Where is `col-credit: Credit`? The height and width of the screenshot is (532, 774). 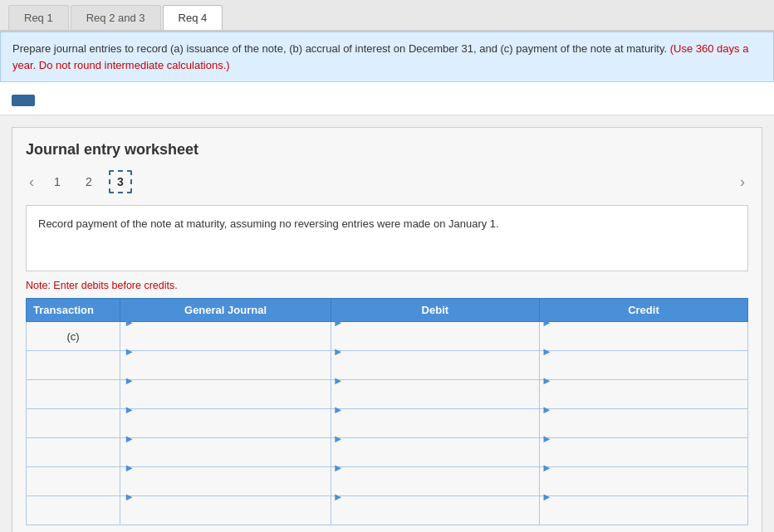
col-credit: Credit is located at coordinates (643, 310).